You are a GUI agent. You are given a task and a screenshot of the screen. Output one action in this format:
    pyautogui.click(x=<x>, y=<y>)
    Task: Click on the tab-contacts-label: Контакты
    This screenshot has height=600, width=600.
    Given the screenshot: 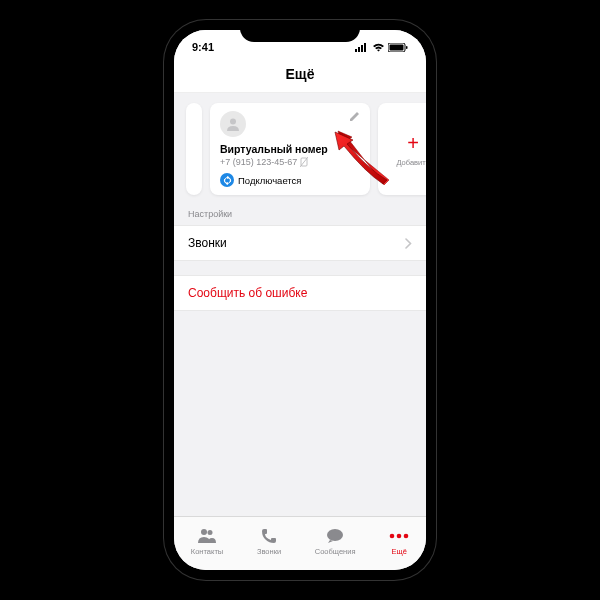 What is the action you would take?
    pyautogui.click(x=207, y=552)
    